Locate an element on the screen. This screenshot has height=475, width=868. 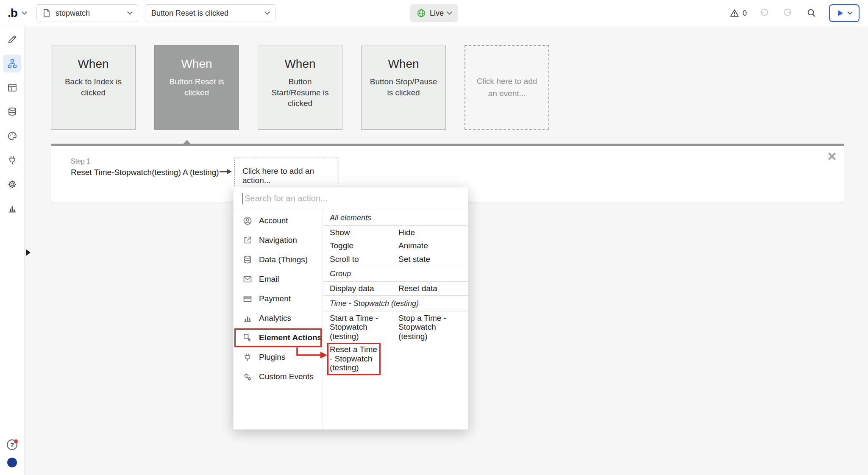
close-icon is located at coordinates (832, 156).